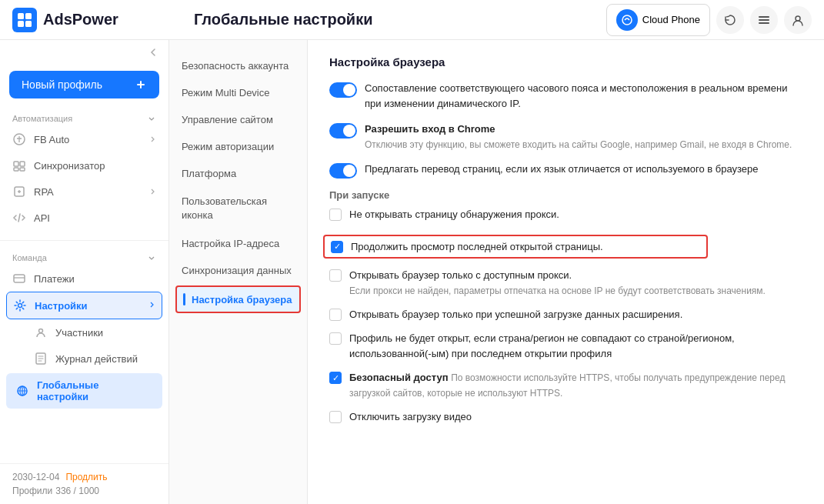  Describe the element at coordinates (566, 95) in the screenshot. I see `toggle-item-timezone: Сопоставление соответствующего часового …` at that location.